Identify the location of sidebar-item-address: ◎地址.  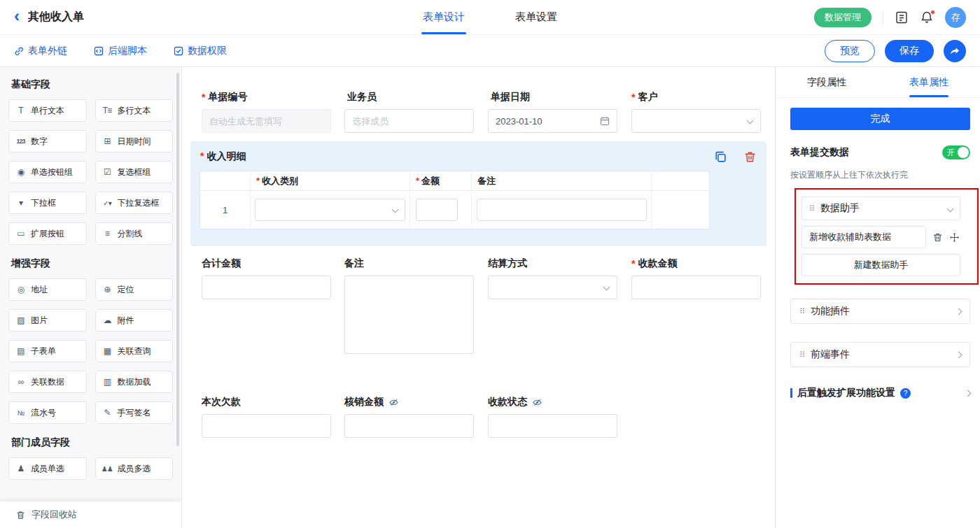
(48, 290).